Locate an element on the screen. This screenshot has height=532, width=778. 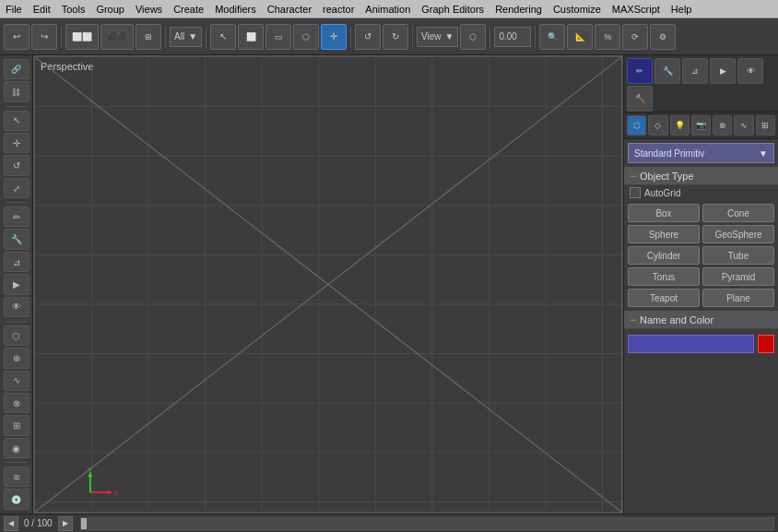
filter-dropdown: All ▼ is located at coordinates (186, 37).